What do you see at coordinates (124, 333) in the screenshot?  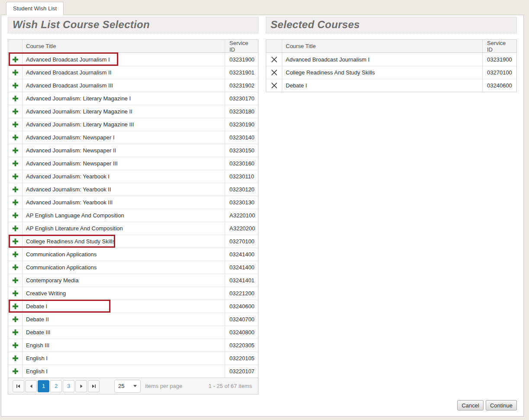 I see `course-title-cell: Debate III` at bounding box center [124, 333].